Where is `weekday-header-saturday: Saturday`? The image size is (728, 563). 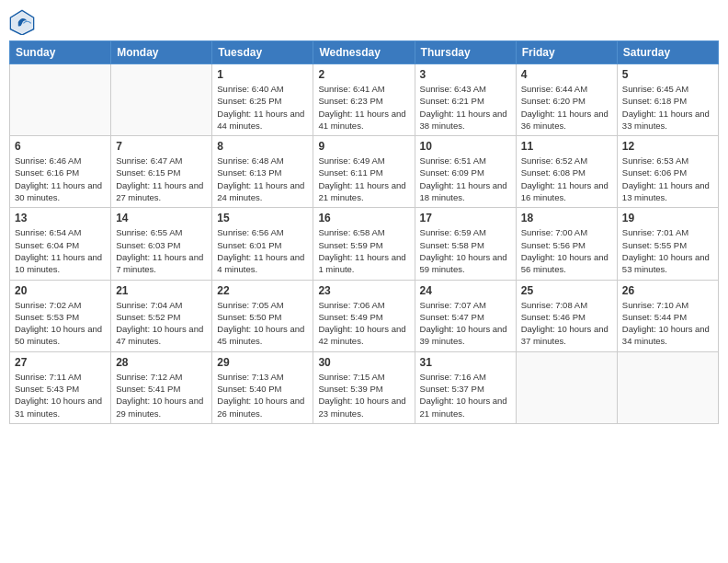 weekday-header-saturday: Saturday is located at coordinates (667, 53).